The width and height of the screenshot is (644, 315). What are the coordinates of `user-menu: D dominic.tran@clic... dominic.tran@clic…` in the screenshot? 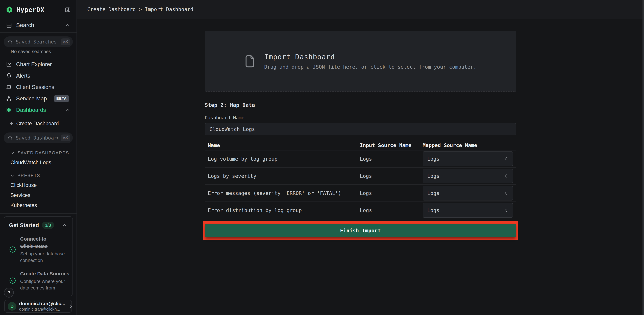 It's located at (38, 306).